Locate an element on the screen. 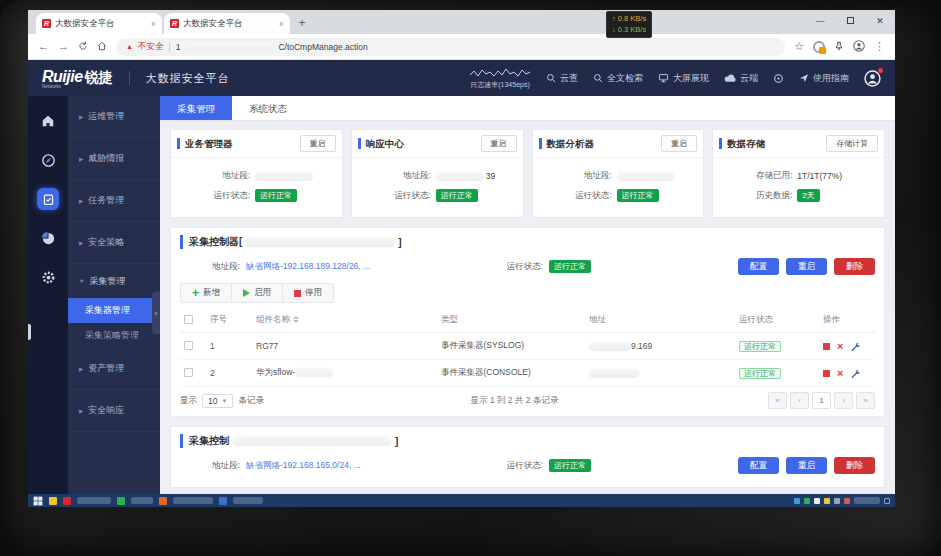 The image size is (941, 556). new-tab-button: + is located at coordinates (302, 23).